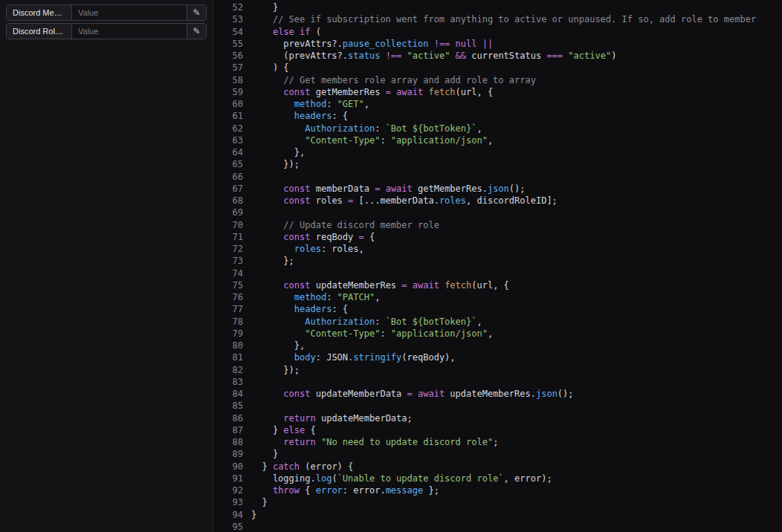 This screenshot has height=532, width=782. I want to click on code-line: 57 ) {, so click(501, 68).